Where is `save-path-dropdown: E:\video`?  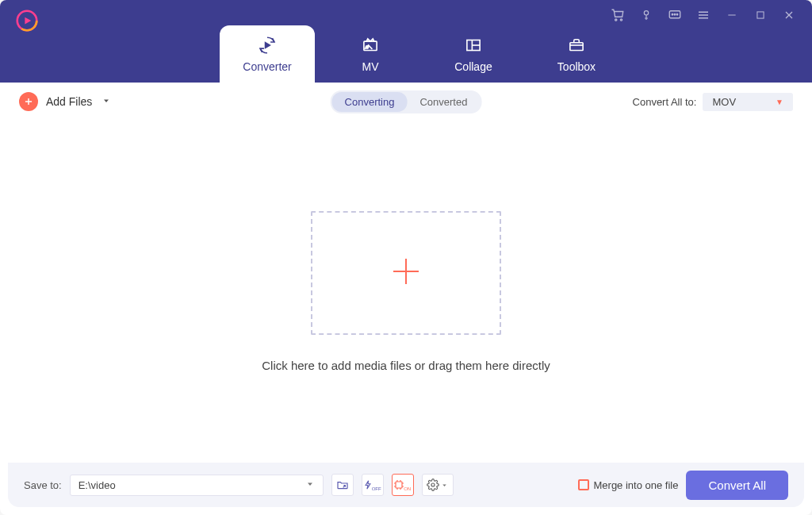 save-path-dropdown: E:\video is located at coordinates (197, 486).